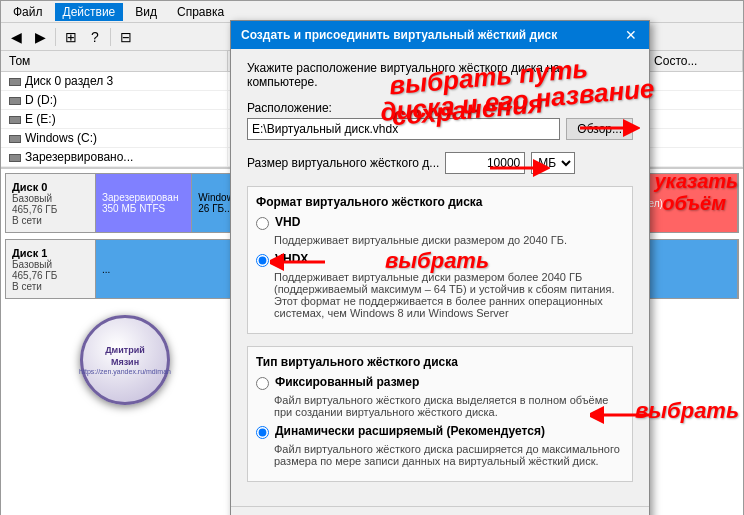  What do you see at coordinates (440, 35) in the screenshot?
I see `dialog-titlebar: Создать и присоединить виртуальный жёстк…` at bounding box center [440, 35].